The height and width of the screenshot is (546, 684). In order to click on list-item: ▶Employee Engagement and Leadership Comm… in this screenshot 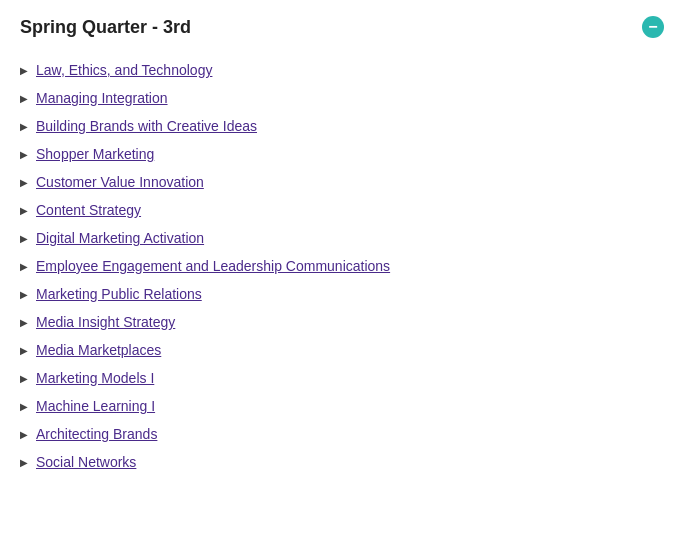, I will do `click(342, 266)`.